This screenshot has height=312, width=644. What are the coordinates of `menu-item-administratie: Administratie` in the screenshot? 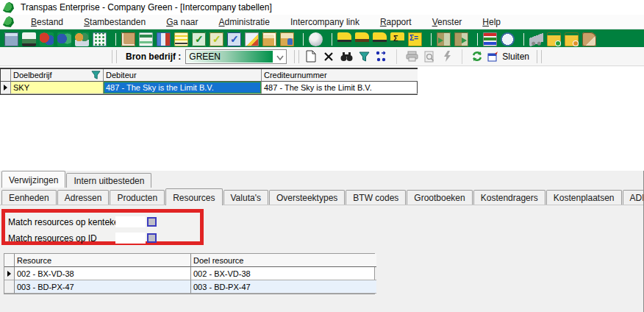 It's located at (244, 22).